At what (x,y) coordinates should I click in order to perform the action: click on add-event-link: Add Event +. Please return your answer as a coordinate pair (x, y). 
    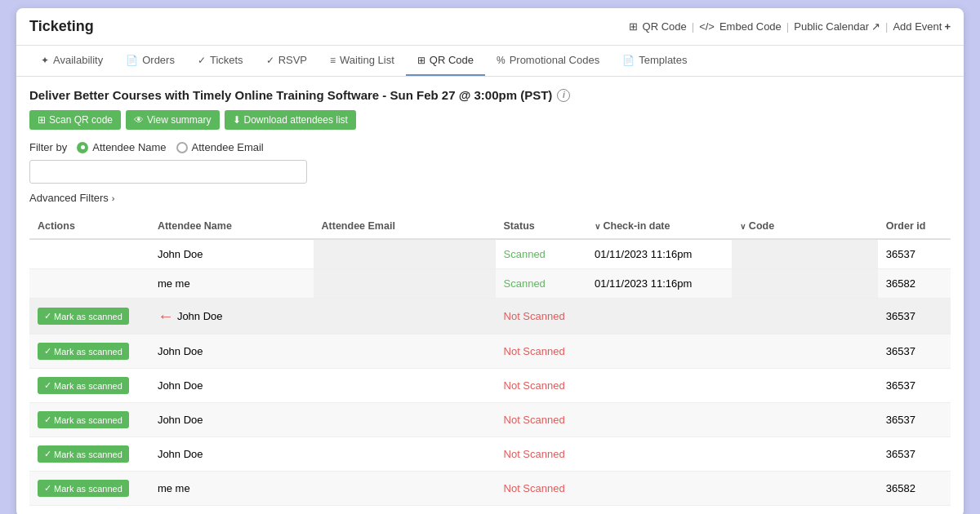
    Looking at the image, I should click on (921, 26).